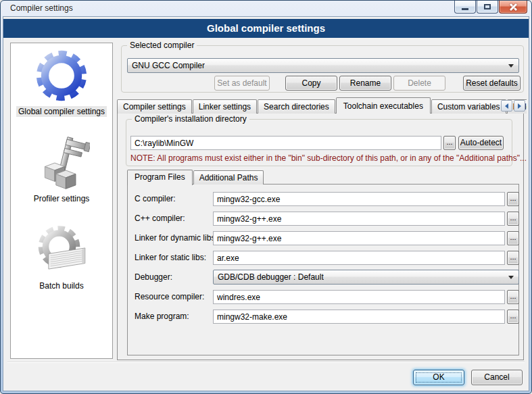  What do you see at coordinates (270, 277) in the screenshot?
I see `debugger-select-value: GDB/CDB debugger : Default` at bounding box center [270, 277].